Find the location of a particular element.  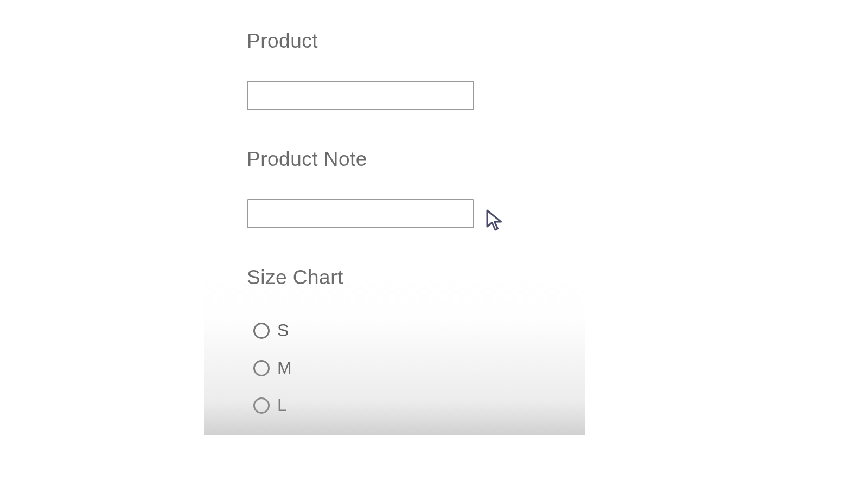

size-option-m: M is located at coordinates (440, 368).